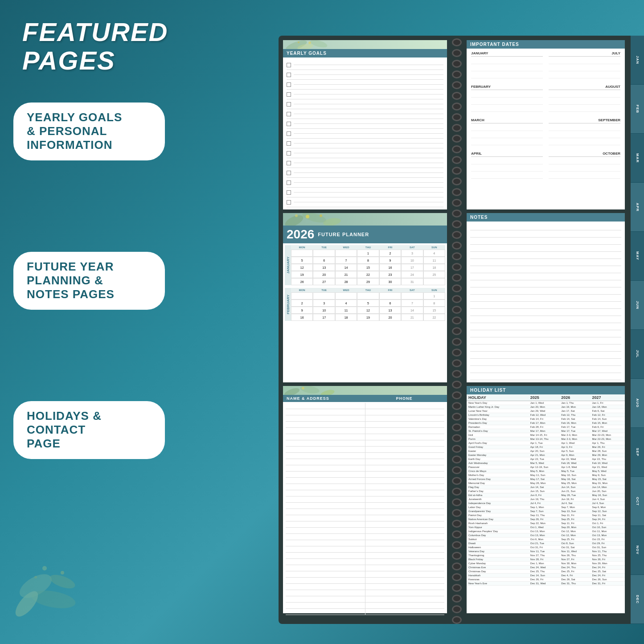 The image size is (644, 644). Describe the element at coordinates (637, 158) in the screenshot. I see `tab-mar: MAR` at that location.